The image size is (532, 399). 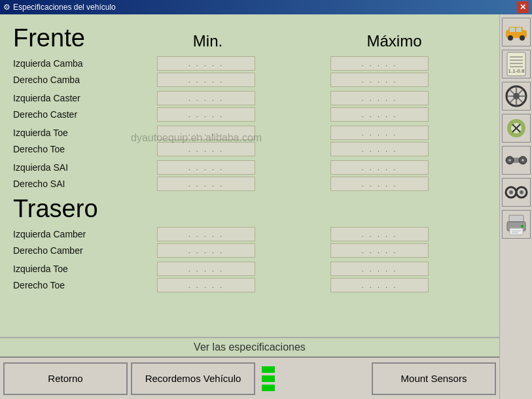 I want to click on sidebar-item-axle, so click(x=516, y=160).